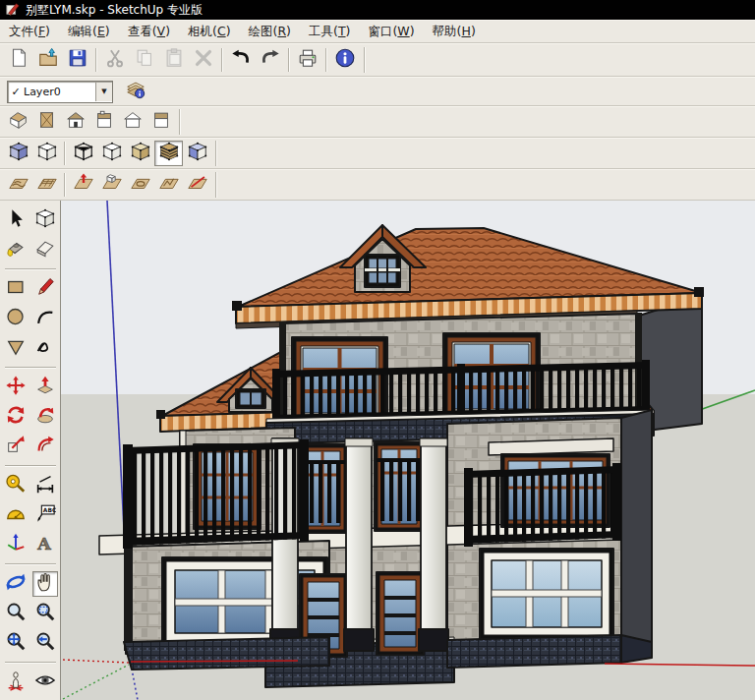 This screenshot has width=755, height=700. What do you see at coordinates (83, 185) in the screenshot?
I see `smoove-button` at bounding box center [83, 185].